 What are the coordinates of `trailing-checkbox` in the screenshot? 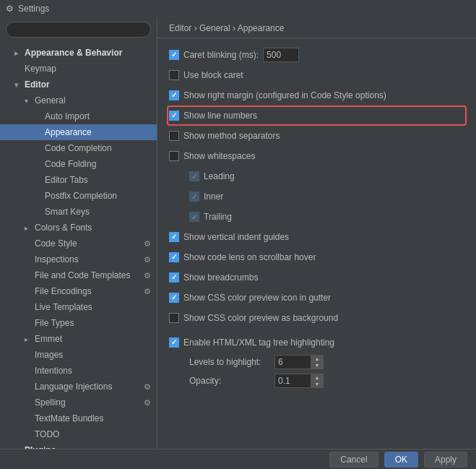 It's located at (194, 217).